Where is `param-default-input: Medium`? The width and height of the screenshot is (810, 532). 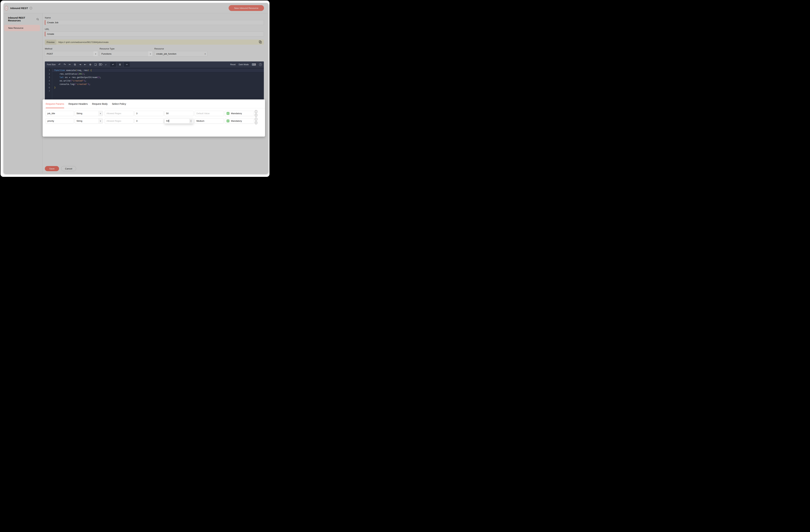
param-default-input: Medium is located at coordinates (209, 121).